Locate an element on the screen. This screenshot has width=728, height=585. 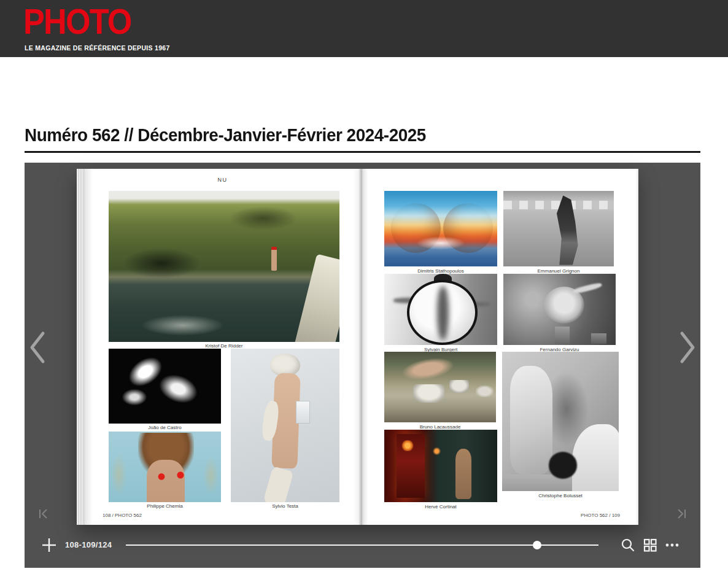
photo-caption: Bruno Lacaussade is located at coordinates (440, 427).